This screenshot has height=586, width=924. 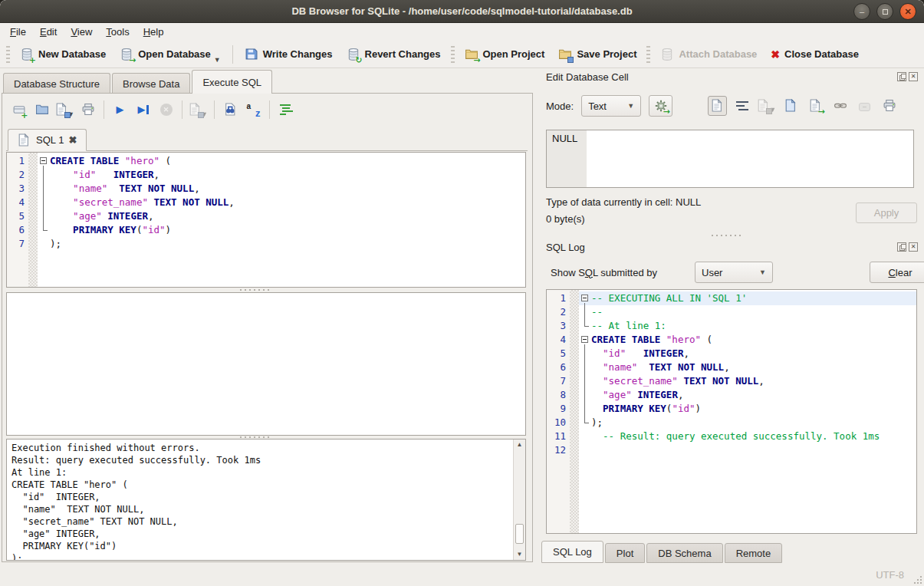 What do you see at coordinates (804, 106) in the screenshot?
I see `cell-editor-toolbar: ▼→−` at bounding box center [804, 106].